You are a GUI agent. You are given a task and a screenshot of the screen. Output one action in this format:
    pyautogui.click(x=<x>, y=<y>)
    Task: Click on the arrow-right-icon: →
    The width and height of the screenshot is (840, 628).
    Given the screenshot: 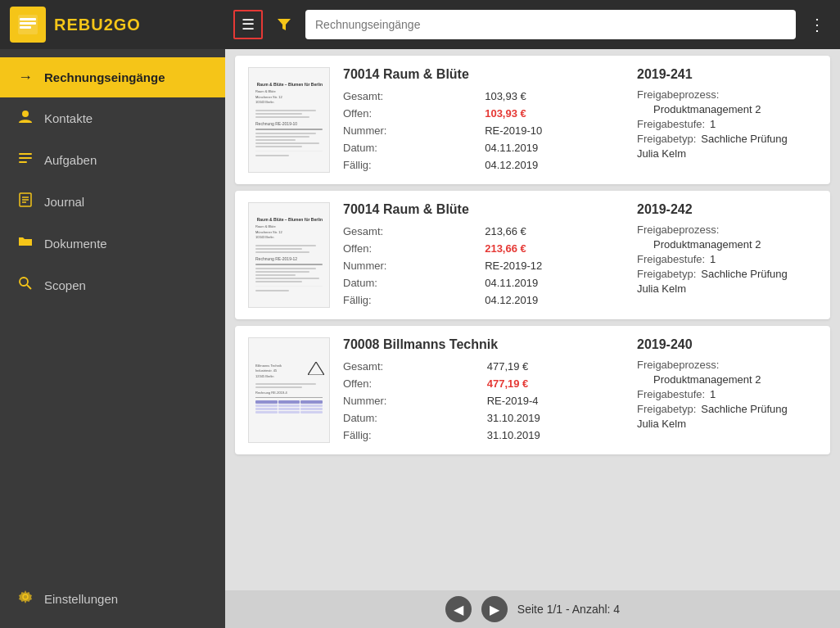 What is the action you would take?
    pyautogui.click(x=25, y=77)
    